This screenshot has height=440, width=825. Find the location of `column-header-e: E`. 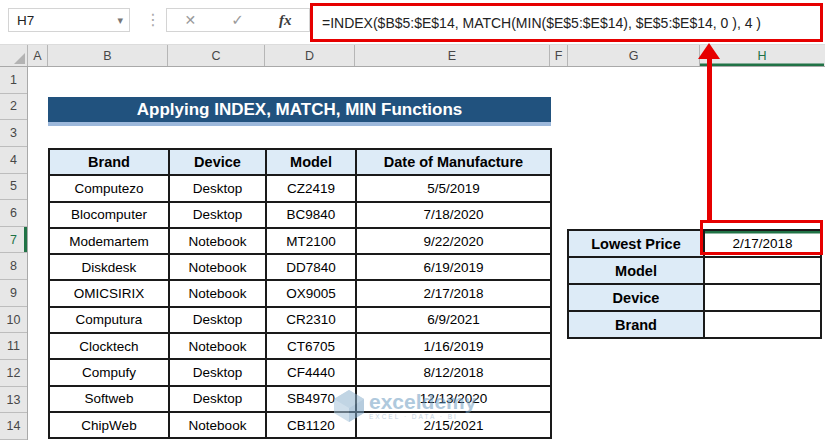

column-header-e: E is located at coordinates (452, 56).